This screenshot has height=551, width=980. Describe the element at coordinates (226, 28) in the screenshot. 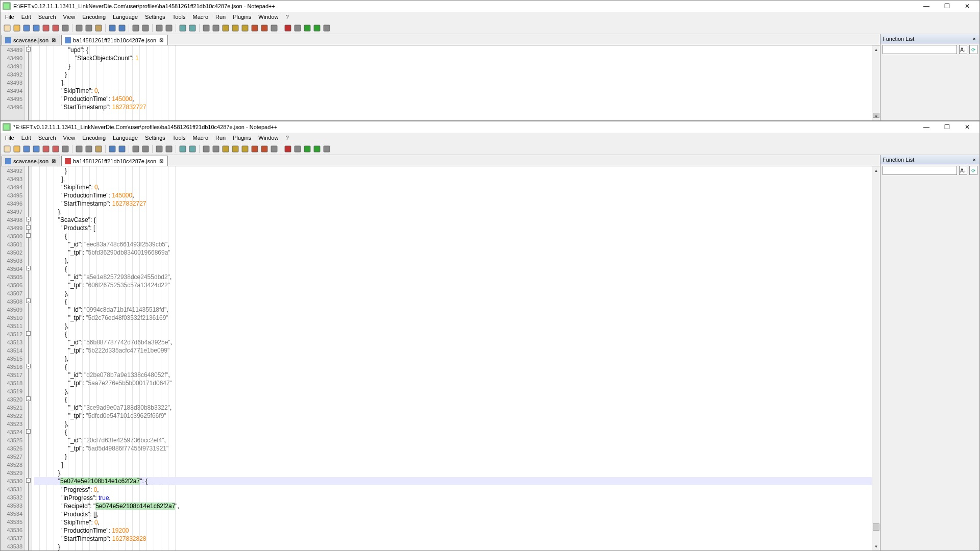

I see `indent-guide-icon` at that location.